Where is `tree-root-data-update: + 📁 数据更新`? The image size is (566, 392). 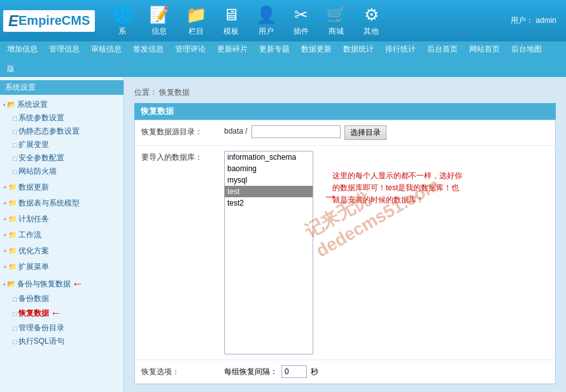 tree-root-data-update: + 📁 数据更新 is located at coordinates (62, 187).